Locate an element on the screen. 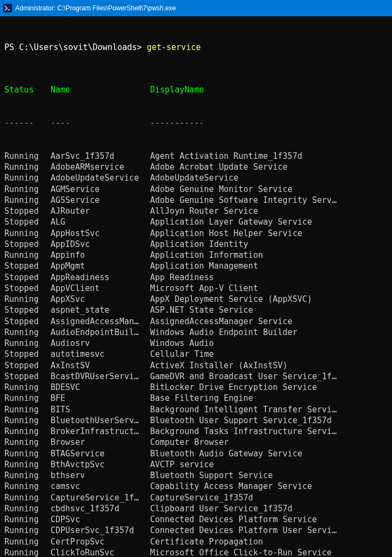 The image size is (392, 557). cell-displayname: App Readiness is located at coordinates (182, 277).